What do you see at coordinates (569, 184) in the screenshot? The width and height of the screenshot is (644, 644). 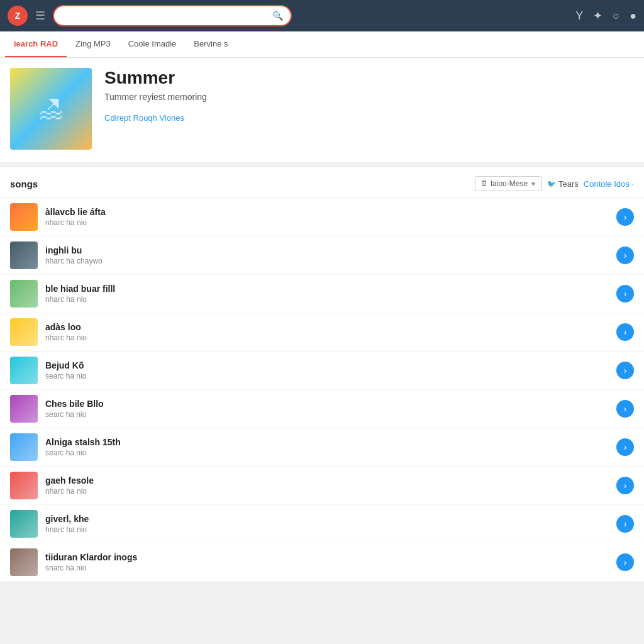 I see `tag-label: Tears` at bounding box center [569, 184].